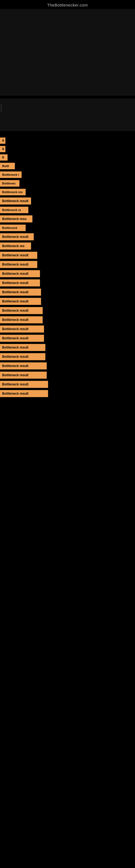  I want to click on indicator-bar, so click(1, 108).